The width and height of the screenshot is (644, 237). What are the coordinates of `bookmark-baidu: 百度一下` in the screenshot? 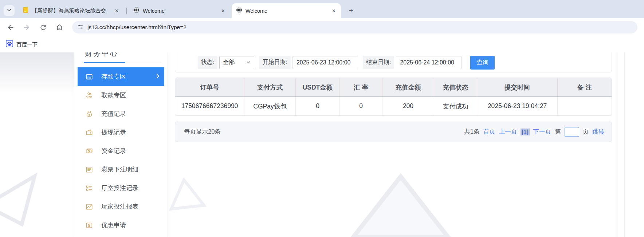 It's located at (27, 44).